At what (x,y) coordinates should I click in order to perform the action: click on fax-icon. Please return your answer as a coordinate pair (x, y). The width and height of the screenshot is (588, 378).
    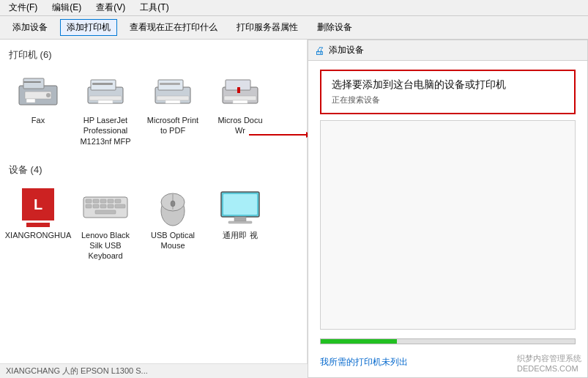
    Looking at the image, I should click on (38, 93).